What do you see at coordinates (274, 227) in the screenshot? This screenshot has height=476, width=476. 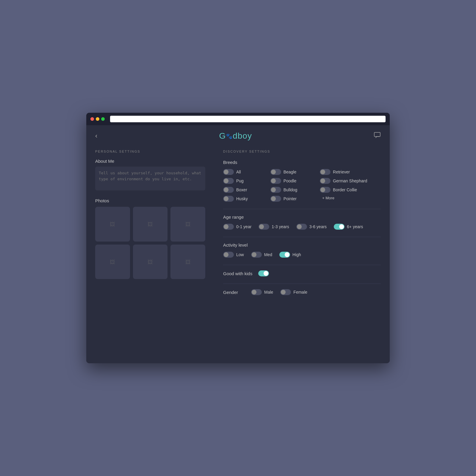 I see `age-1-3: 1-3 years` at bounding box center [274, 227].